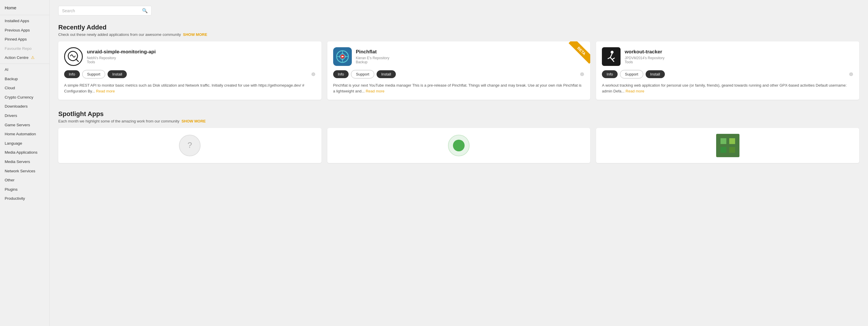 This screenshot has width=868, height=326. Describe the element at coordinates (363, 74) in the screenshot. I see `support-button-pinchflat: Support` at that location.